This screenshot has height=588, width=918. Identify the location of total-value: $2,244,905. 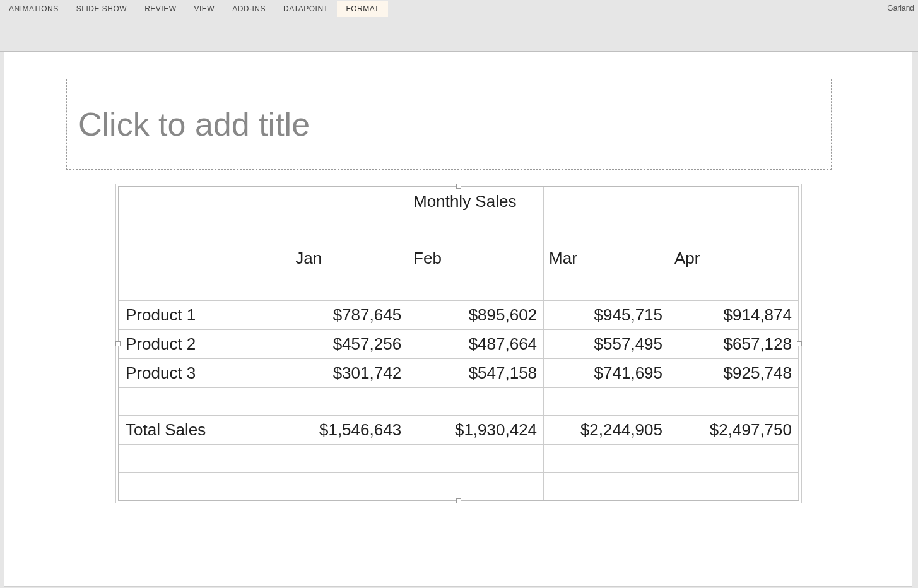
(607, 430).